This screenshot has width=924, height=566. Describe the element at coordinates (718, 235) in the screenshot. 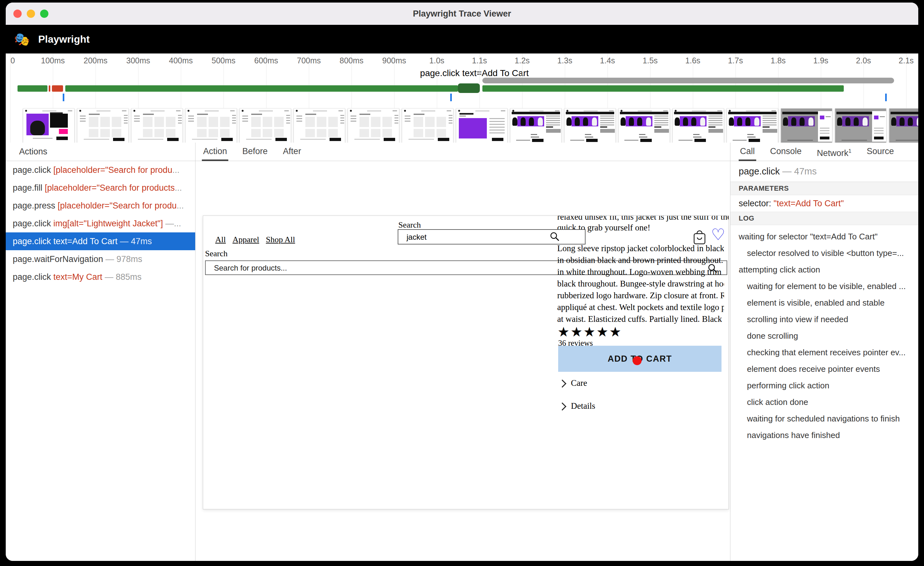

I see `heart-icon: ♡` at that location.